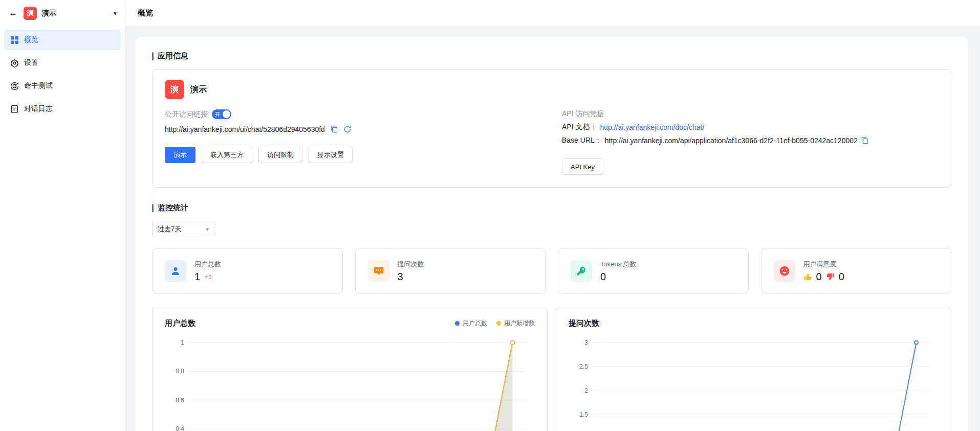  Describe the element at coordinates (581, 271) in the screenshot. I see `key-icon` at that location.